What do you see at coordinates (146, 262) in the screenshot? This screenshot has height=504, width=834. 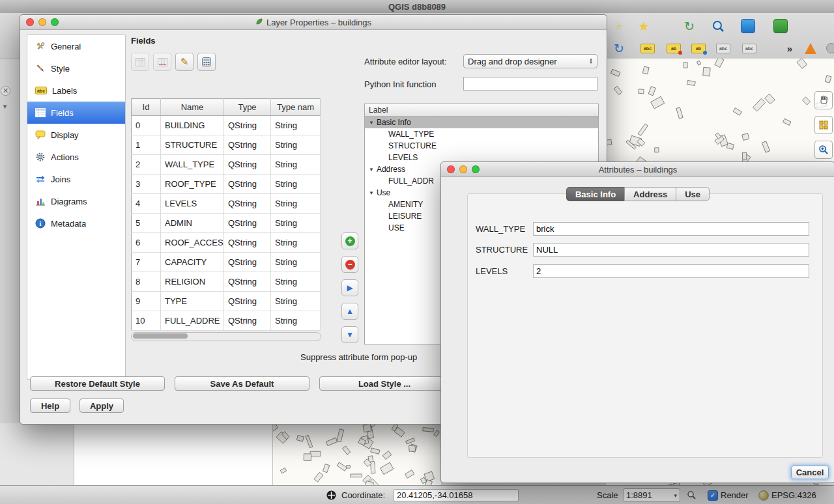 I see `table-cell: 7` at bounding box center [146, 262].